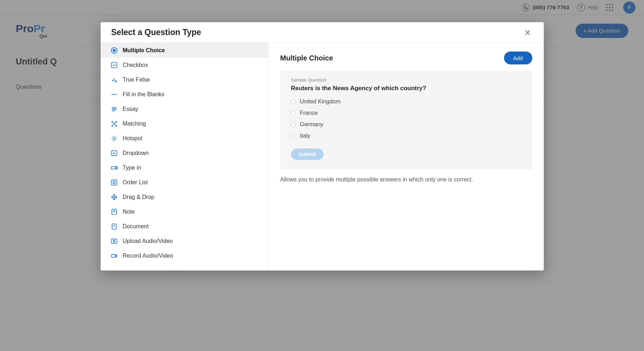  Describe the element at coordinates (406, 180) in the screenshot. I see `preview-description: Allows you to provide multiple possible …` at that location.